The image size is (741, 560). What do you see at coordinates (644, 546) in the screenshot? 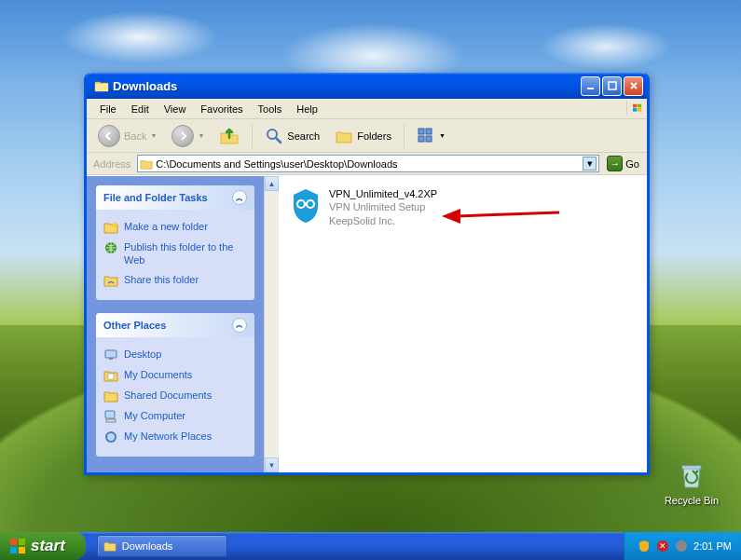
I see `shield-tray-icon` at bounding box center [644, 546].